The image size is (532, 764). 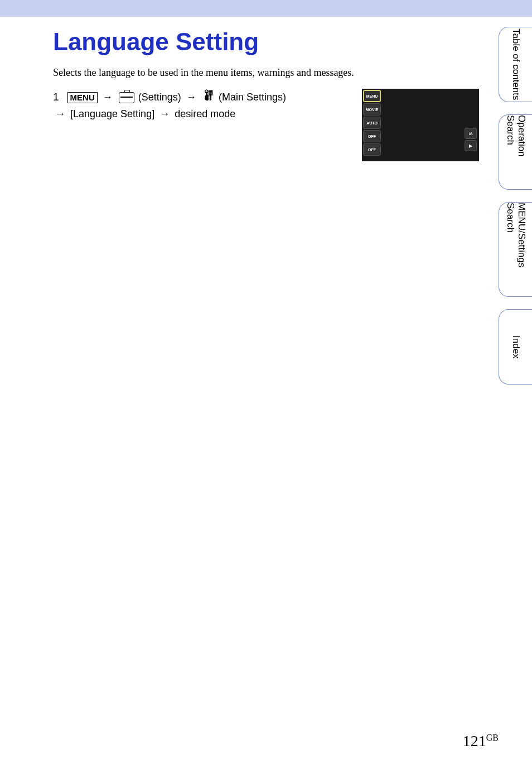 I want to click on page-number: 121, so click(x=475, y=741).